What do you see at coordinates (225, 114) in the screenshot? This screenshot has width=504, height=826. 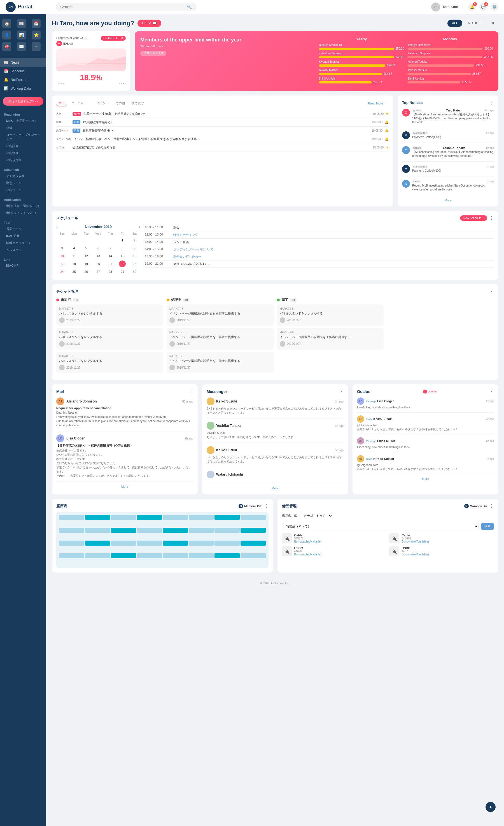 I see `news-title-0: 冬季ボーナス支給率、支給日確定のお知らせ` at bounding box center [225, 114].